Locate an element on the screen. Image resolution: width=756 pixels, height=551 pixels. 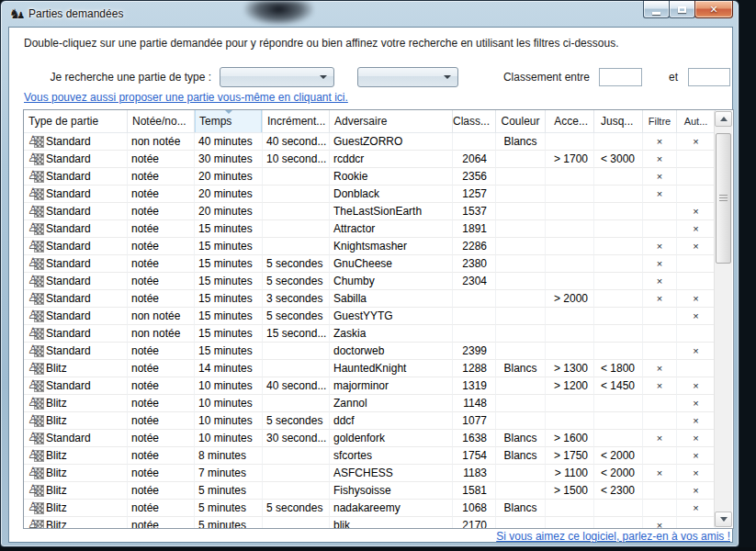
game-request-row: Standard notée 15 minutes 5 secondes Chu… is located at coordinates (378, 281).